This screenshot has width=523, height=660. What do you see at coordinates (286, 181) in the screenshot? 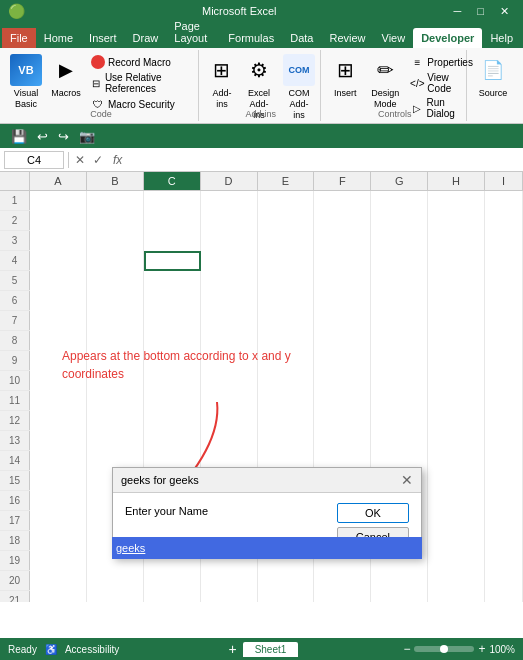
I see `col-header-e: E` at bounding box center [286, 181].